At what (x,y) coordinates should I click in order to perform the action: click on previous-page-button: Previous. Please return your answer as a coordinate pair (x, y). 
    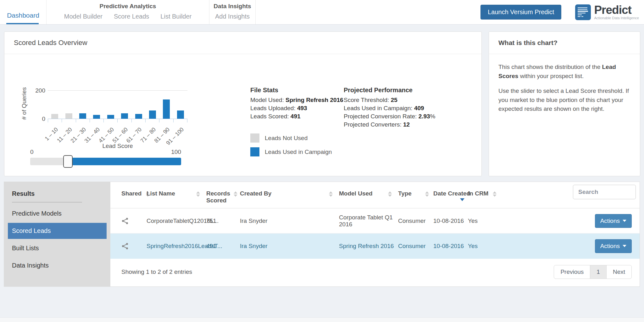
    Looking at the image, I should click on (572, 272).